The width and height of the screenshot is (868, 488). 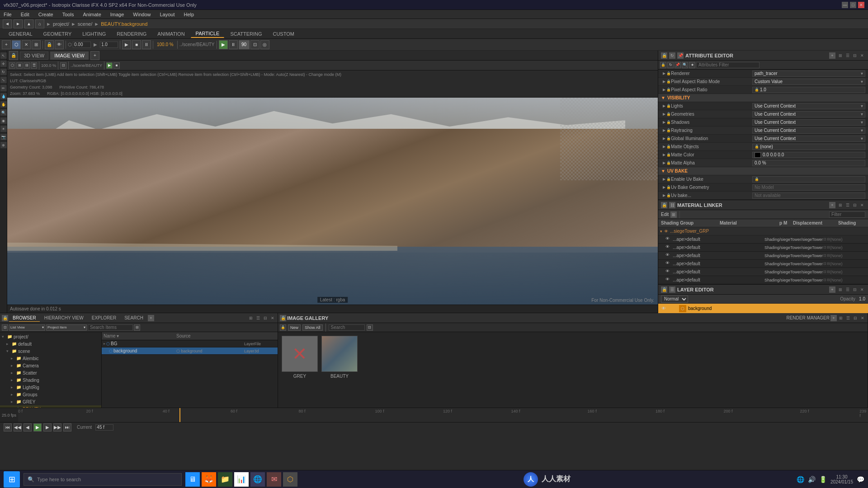 I want to click on browser-grid-3: ⊟, so click(x=265, y=318).